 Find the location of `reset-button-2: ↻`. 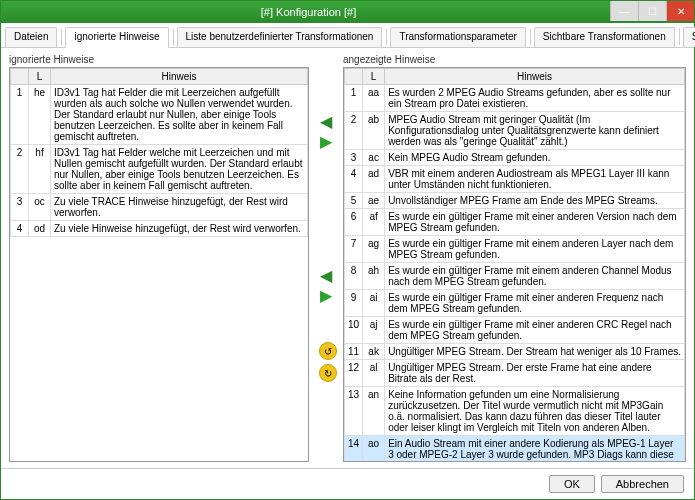

reset-button-2: ↻ is located at coordinates (328, 373).